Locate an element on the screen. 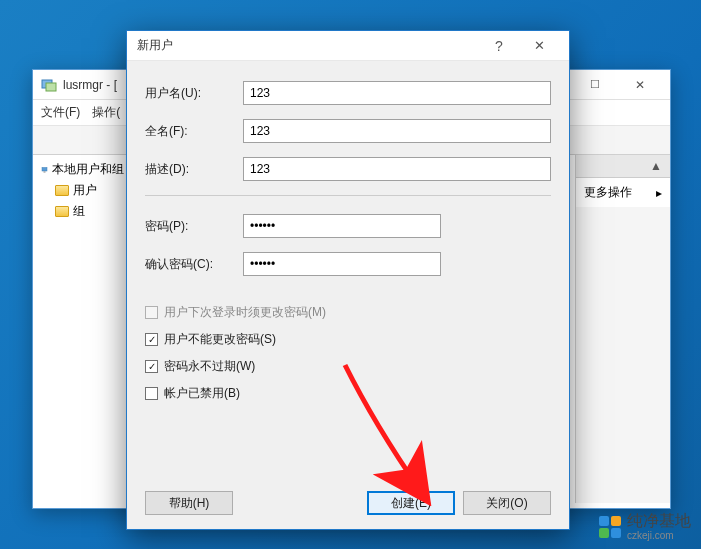 This screenshot has height=549, width=701. actions-header: ▲ is located at coordinates (623, 166).